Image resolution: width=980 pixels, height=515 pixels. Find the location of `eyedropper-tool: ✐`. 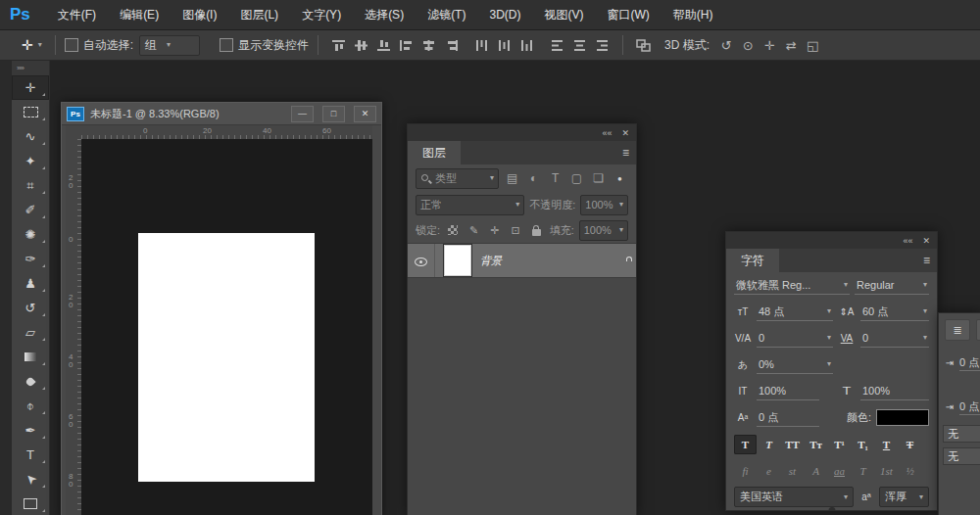

eyedropper-tool: ✐ is located at coordinates (30, 210).